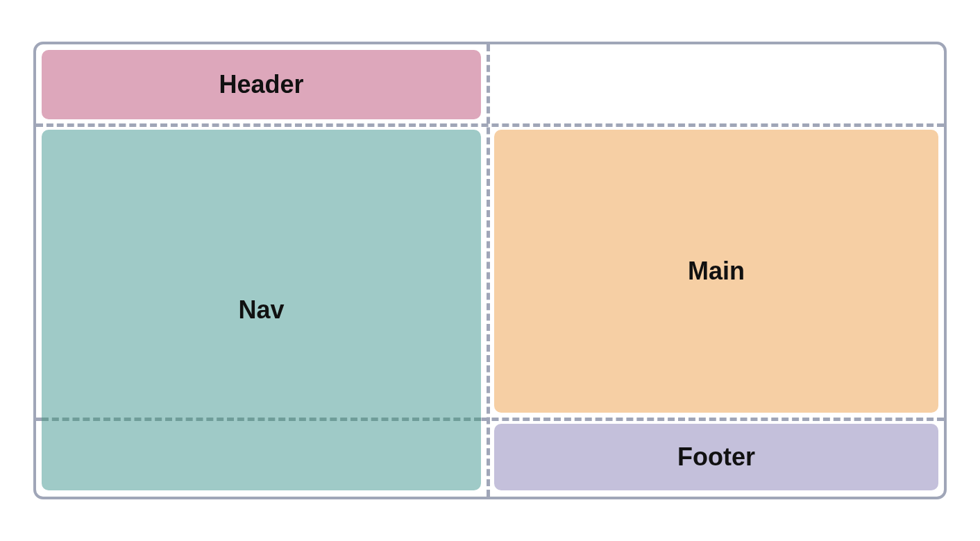 The image size is (980, 541). I want to click on nav-overflow-dash, so click(261, 419).